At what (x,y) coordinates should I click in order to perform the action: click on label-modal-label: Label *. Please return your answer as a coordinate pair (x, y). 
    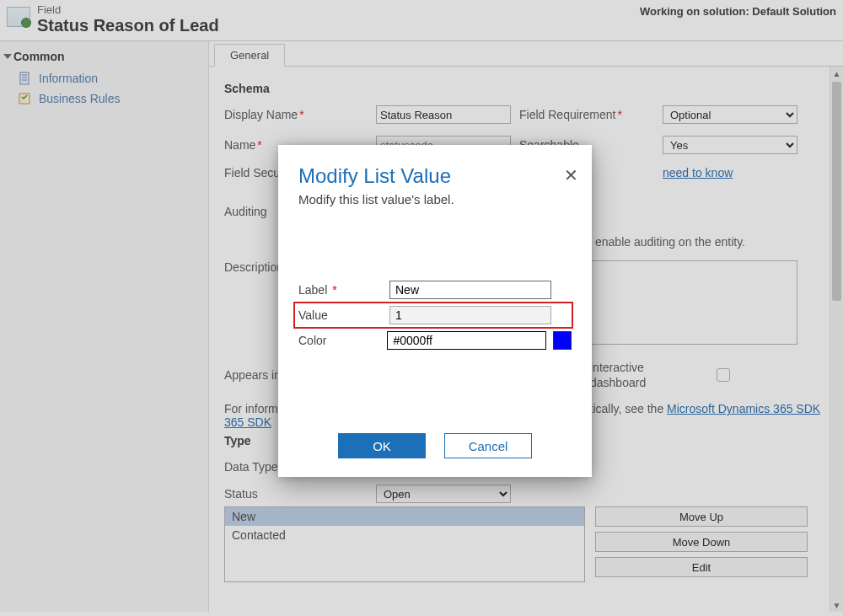
    Looking at the image, I should click on (344, 290).